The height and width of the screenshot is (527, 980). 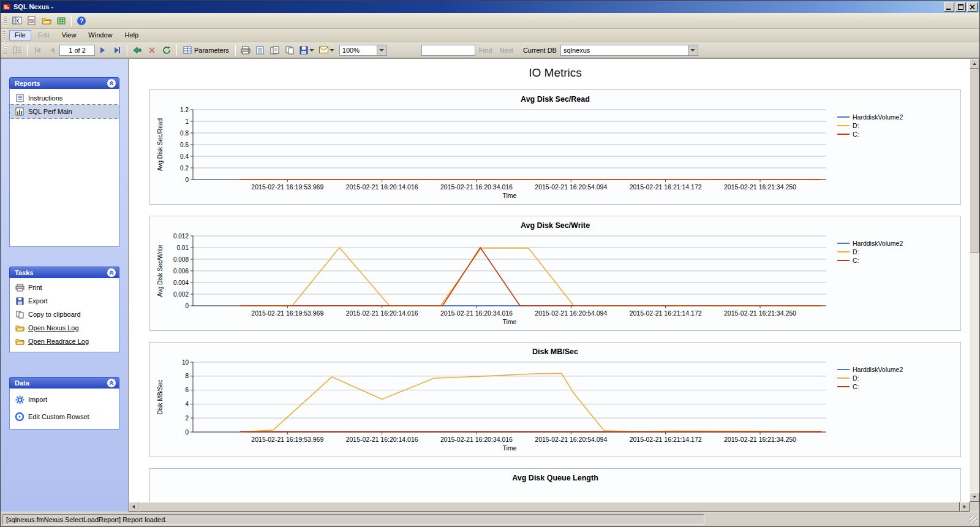 I want to click on find-next-button: Next, so click(x=506, y=50).